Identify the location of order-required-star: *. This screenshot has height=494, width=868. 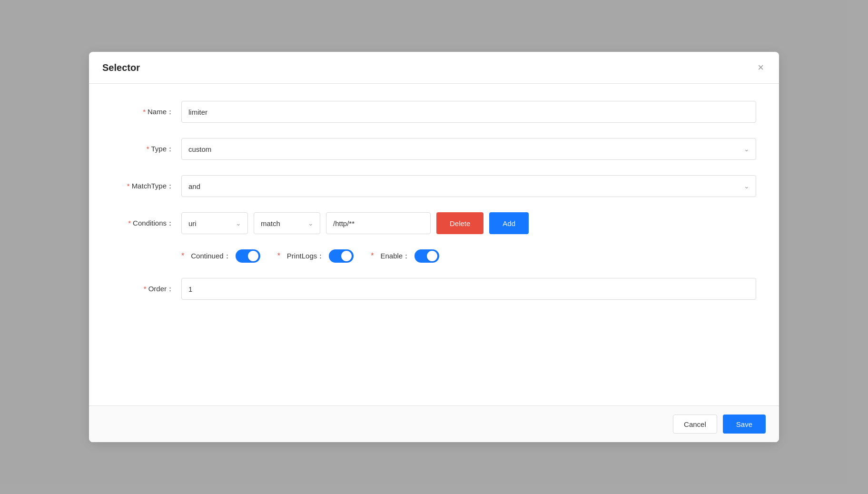
(145, 288).